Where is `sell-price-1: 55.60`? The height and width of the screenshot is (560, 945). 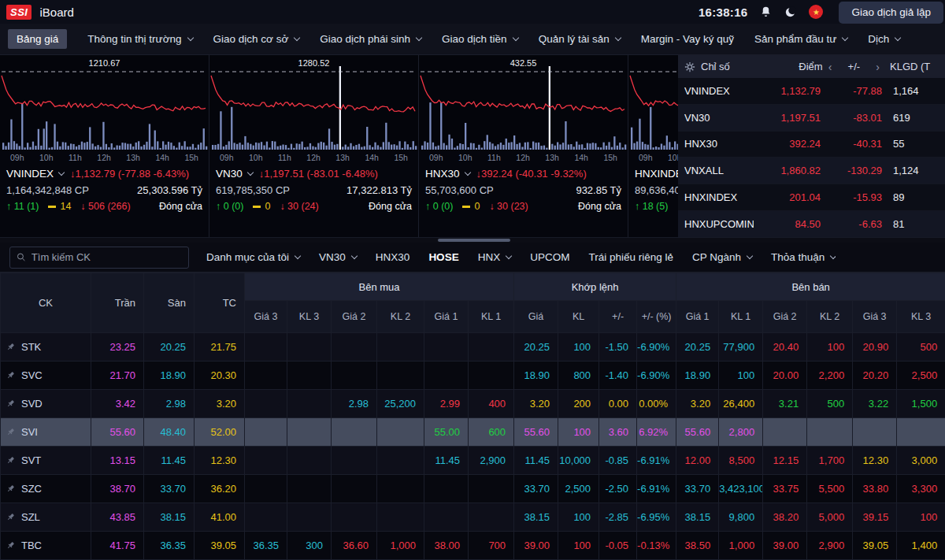 sell-price-1: 55.60 is located at coordinates (698, 432).